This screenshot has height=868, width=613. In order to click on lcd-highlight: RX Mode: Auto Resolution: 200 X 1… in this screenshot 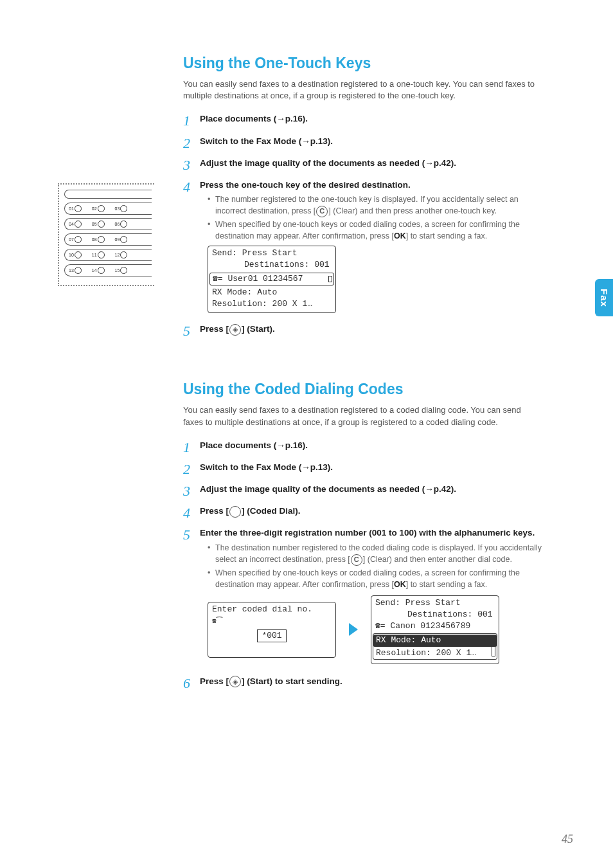, I will do `click(435, 646)`.